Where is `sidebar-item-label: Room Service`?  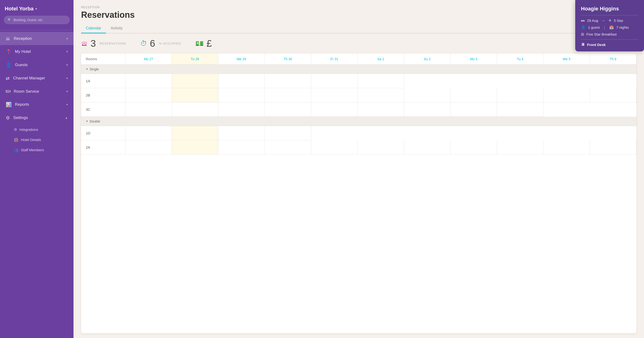 sidebar-item-label: Room Service is located at coordinates (26, 92).